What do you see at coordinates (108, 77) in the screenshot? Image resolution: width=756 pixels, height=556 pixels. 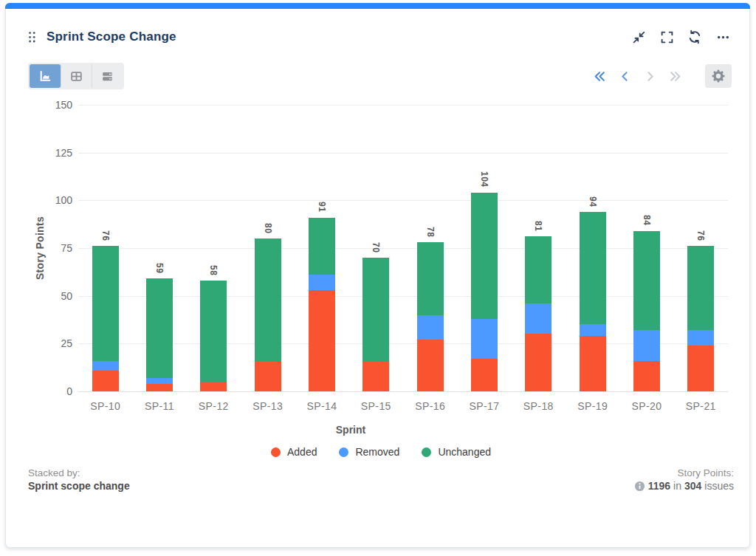 I see `rows-icon` at bounding box center [108, 77].